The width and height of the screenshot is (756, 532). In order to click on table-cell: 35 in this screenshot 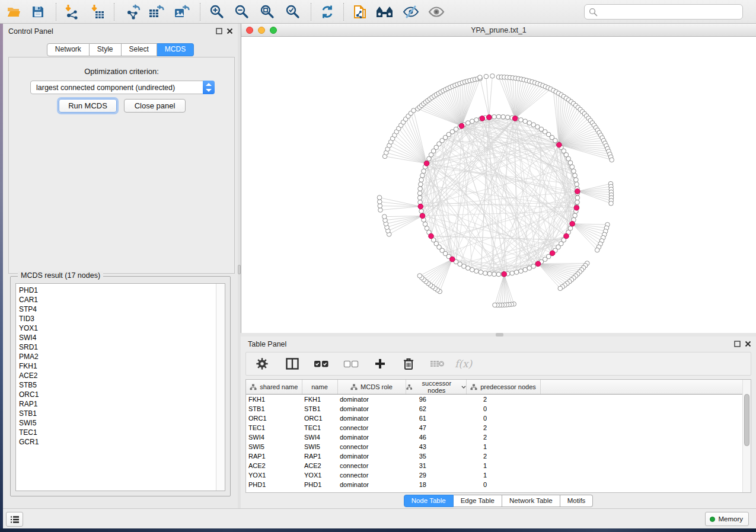, I will do `click(436, 456)`.